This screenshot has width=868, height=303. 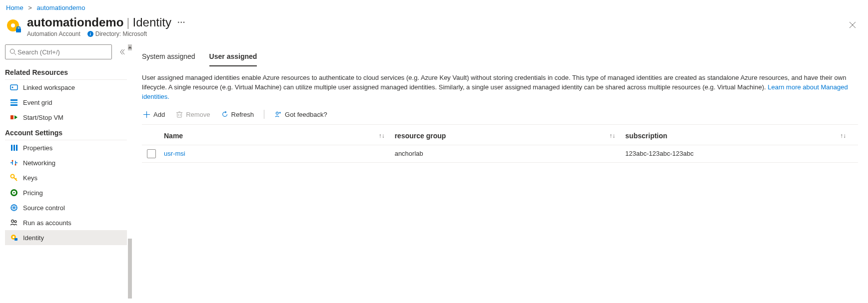 What do you see at coordinates (54, 34) in the screenshot?
I see `resource-type: Automation Account` at bounding box center [54, 34].